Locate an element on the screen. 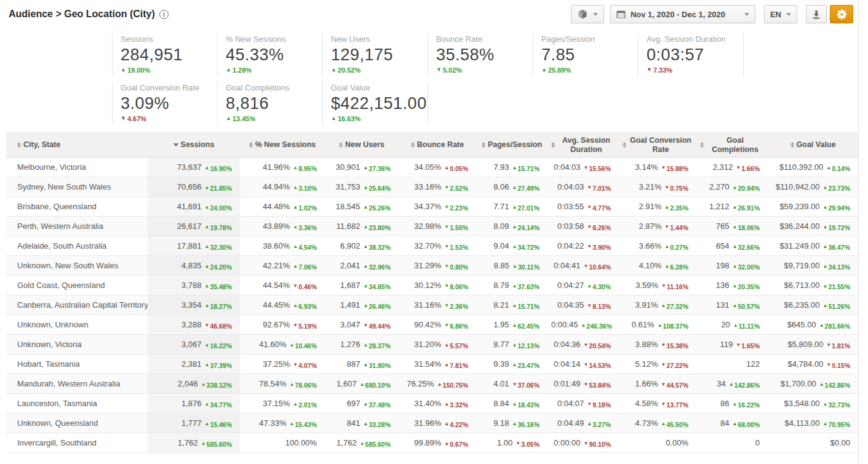  delta-value: 11.16% is located at coordinates (678, 287).